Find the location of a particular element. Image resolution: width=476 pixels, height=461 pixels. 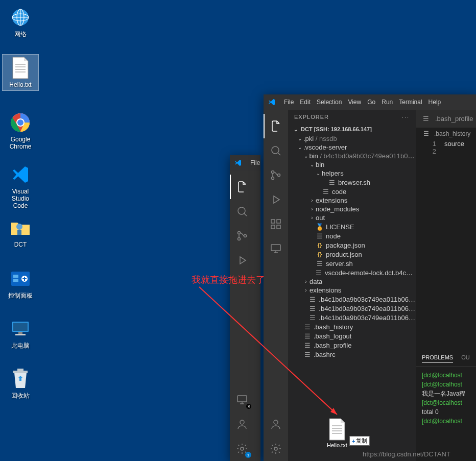

file-node: {}product.json is located at coordinates (352, 254).